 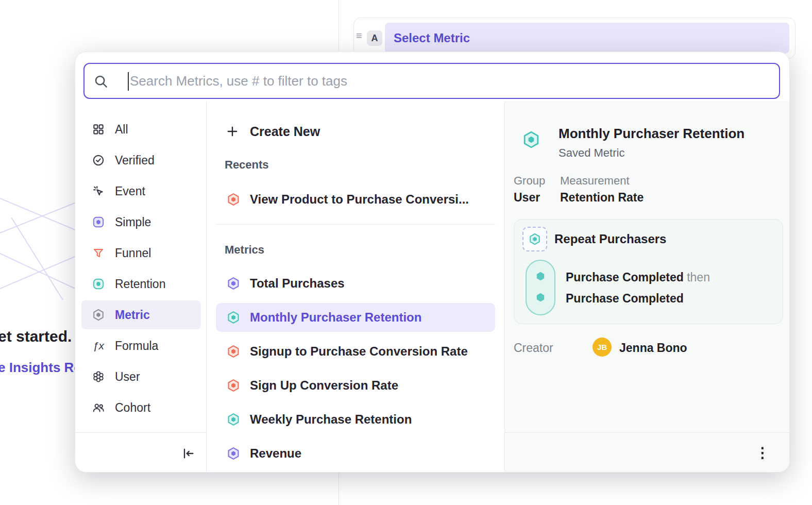 I want to click on kebab-menu-button: ⋮, so click(x=763, y=453).